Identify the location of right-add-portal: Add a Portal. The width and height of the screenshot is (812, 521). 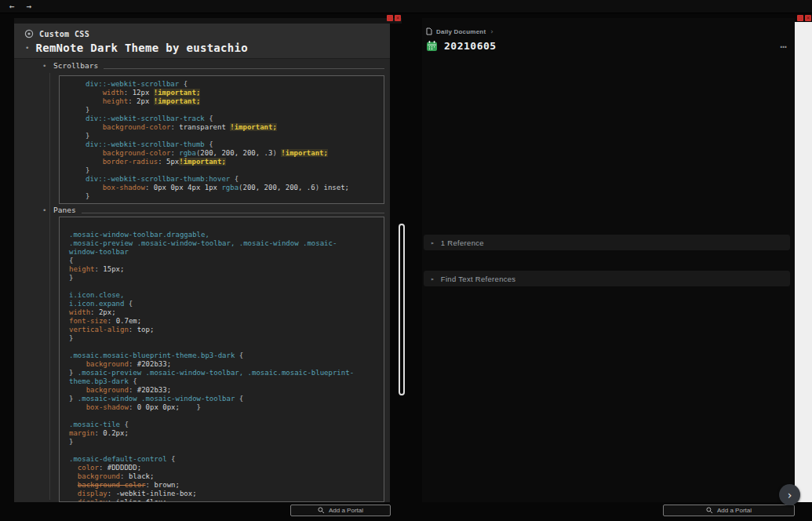
(729, 510).